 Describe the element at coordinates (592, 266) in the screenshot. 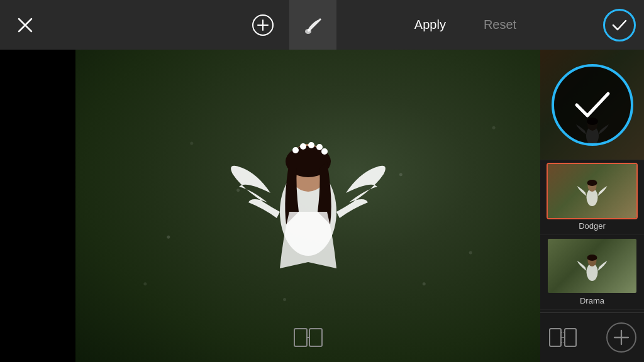

I see `filter-thumb-drama` at that location.